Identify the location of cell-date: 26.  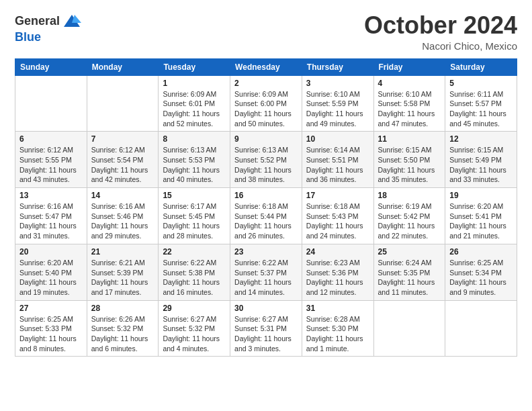
(481, 252).